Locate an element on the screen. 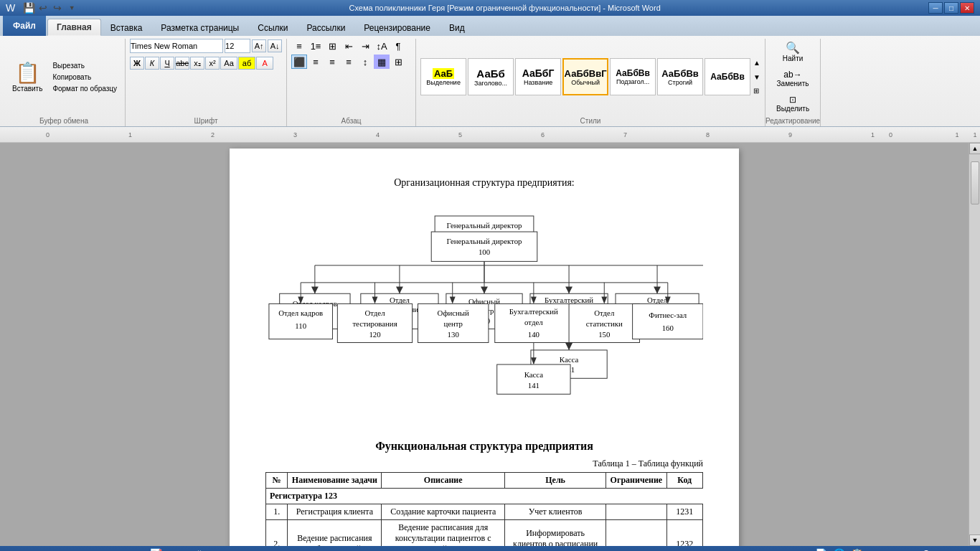  scroll-down-btn: ▼ is located at coordinates (974, 540).